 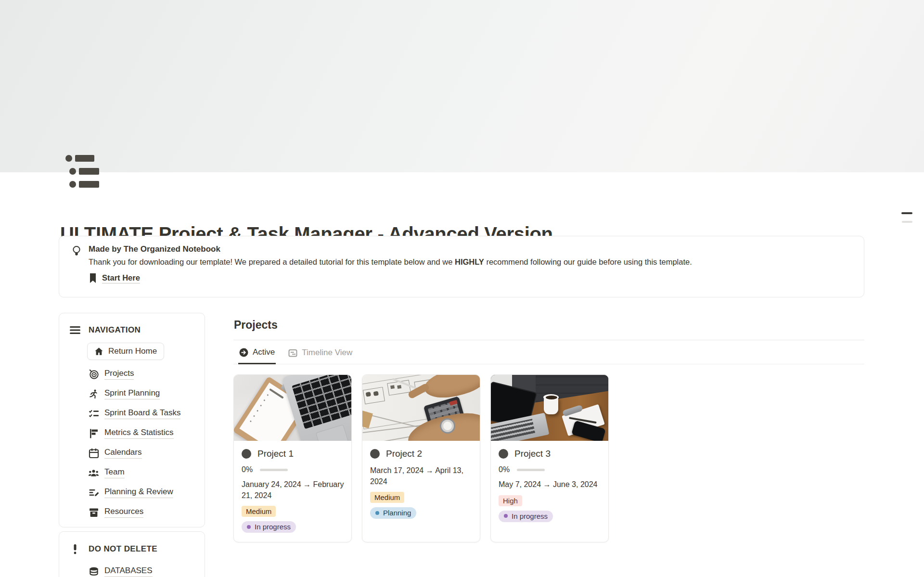 What do you see at coordinates (275, 454) in the screenshot?
I see `project-title: Project 1` at bounding box center [275, 454].